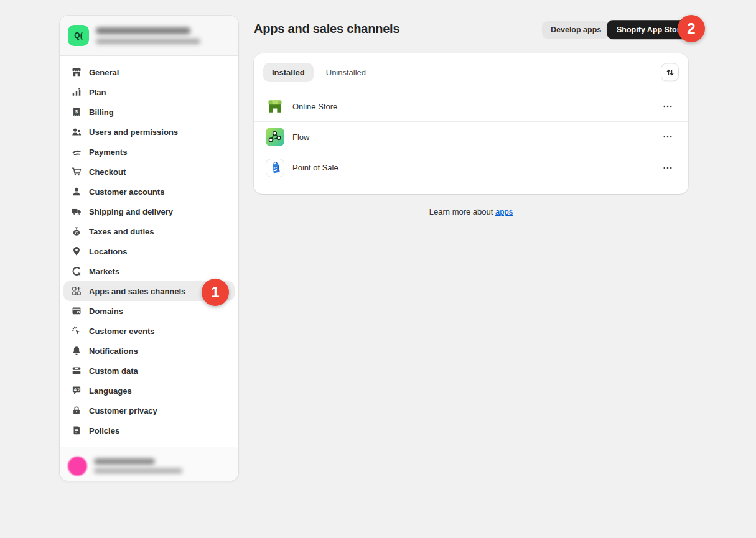  I want to click on sidebar-item-billing: $ Billing, so click(149, 112).